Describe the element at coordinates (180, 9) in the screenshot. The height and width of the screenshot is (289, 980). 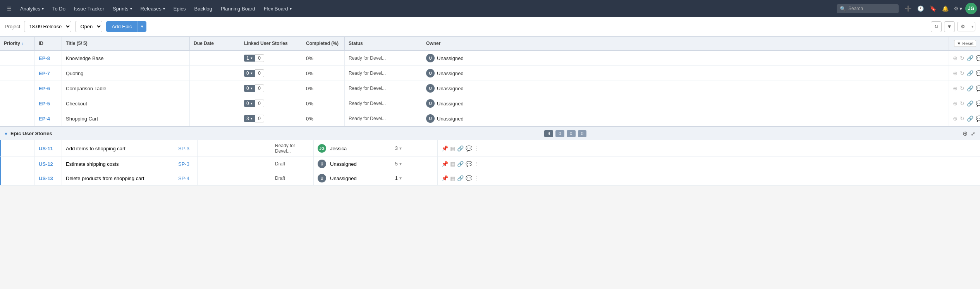
I see `nav-epics: Epics` at that location.